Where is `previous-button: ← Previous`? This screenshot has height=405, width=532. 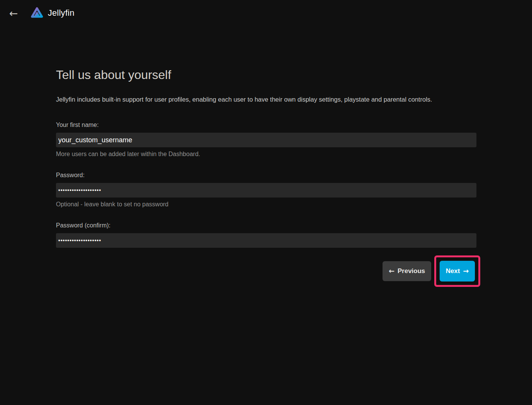 previous-button: ← Previous is located at coordinates (407, 271).